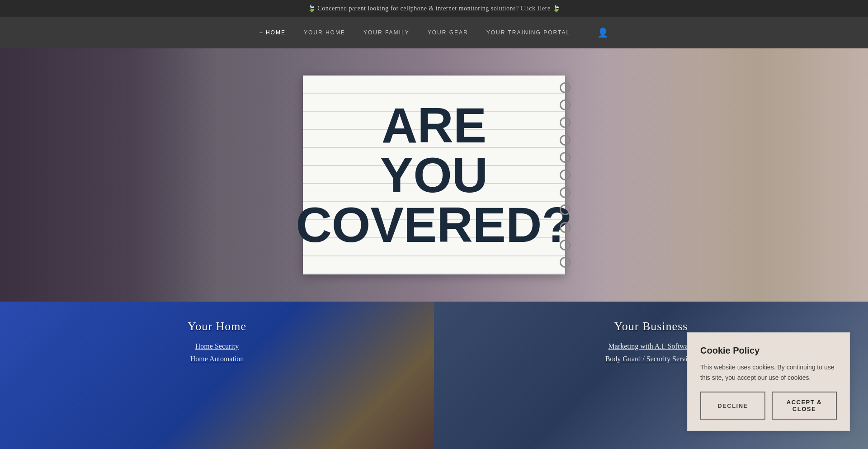 This screenshot has height=449, width=868. What do you see at coordinates (804, 406) in the screenshot?
I see `cookie-accept-button: ACCEPT & CLOSE` at bounding box center [804, 406].